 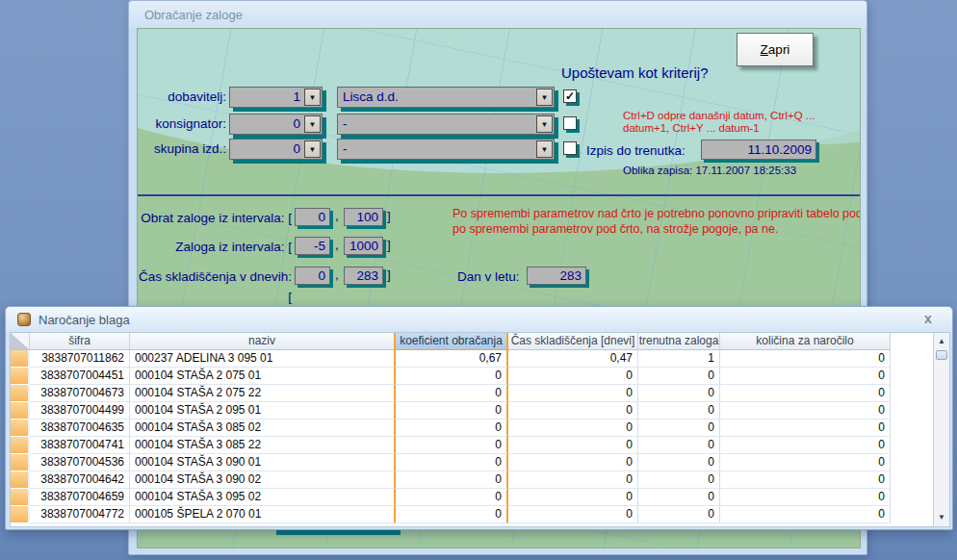 What do you see at coordinates (473, 376) in the screenshot?
I see `table-row: 3838707004451000104 STAŠA 2 075 010000` at bounding box center [473, 376].